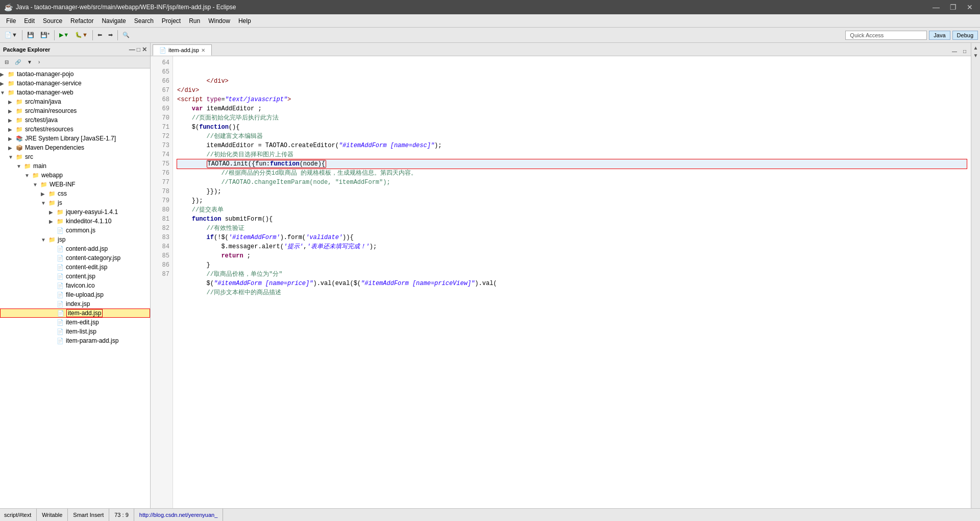 The width and height of the screenshot is (980, 521). I want to click on editor-minimize-button: —, so click(954, 51).